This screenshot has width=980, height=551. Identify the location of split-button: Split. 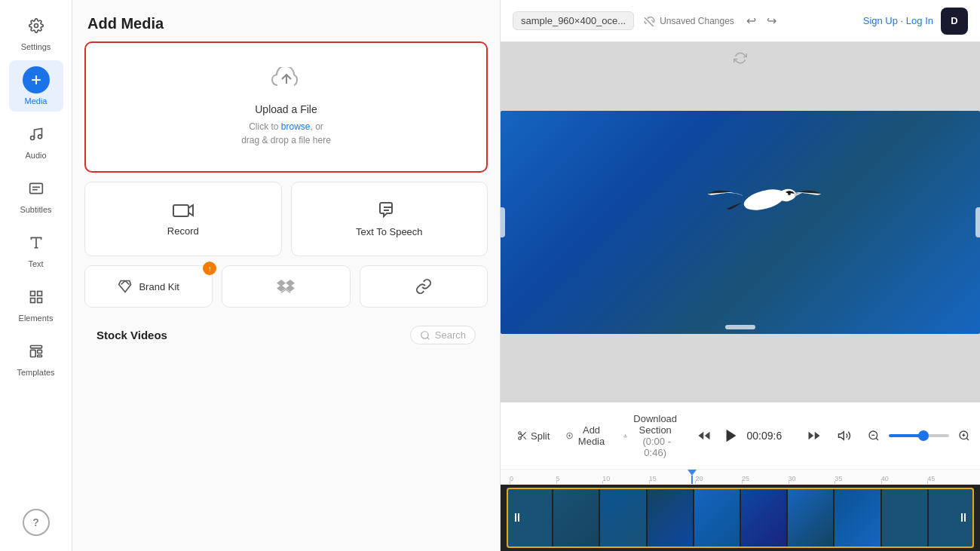
(534, 436).